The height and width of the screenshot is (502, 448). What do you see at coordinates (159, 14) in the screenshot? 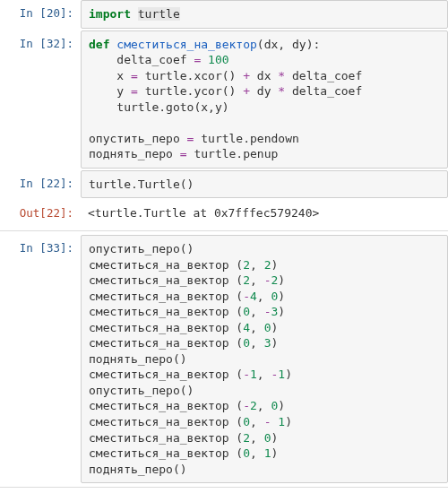
I see `sel-token: turtle` at bounding box center [159, 14].